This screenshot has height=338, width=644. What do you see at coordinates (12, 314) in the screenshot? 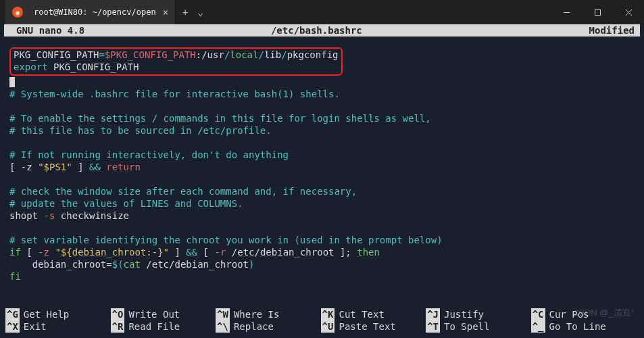
I see `shortcut-key: ^G` at bounding box center [12, 314].